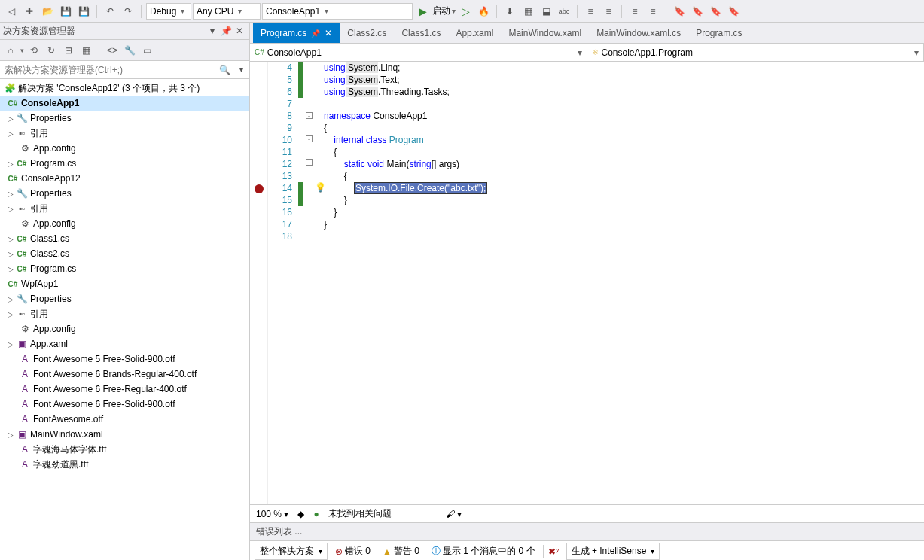 Image resolution: width=924 pixels, height=560 pixels. Describe the element at coordinates (125, 103) in the screenshot. I see `project-consoleapp1: C#ConsoleApp1` at that location.